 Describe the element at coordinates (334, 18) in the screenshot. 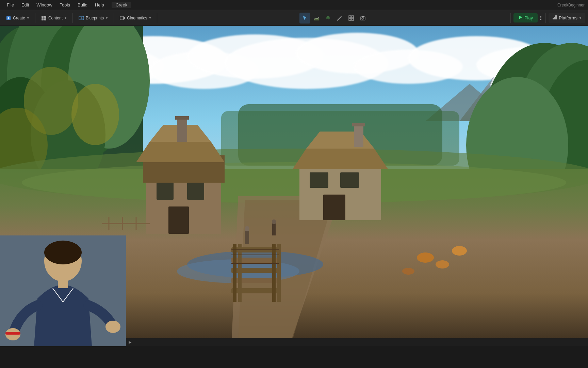

I see `center-tools` at that location.